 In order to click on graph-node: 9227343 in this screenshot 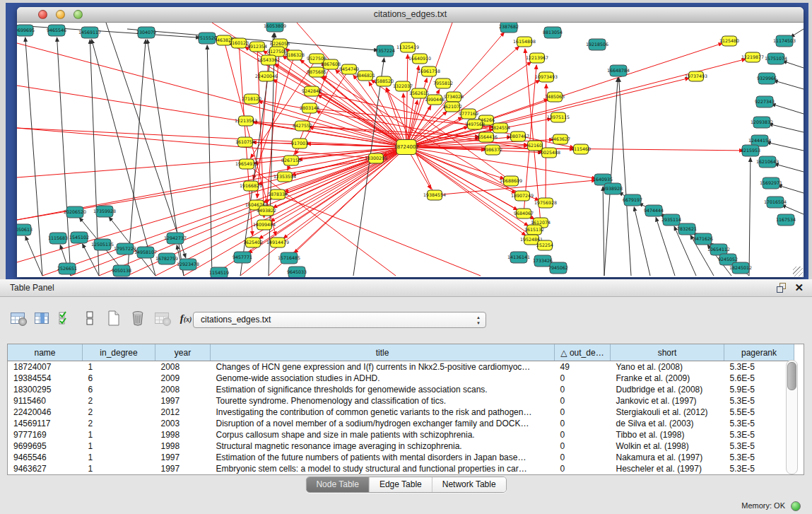, I will do `click(765, 102)`.